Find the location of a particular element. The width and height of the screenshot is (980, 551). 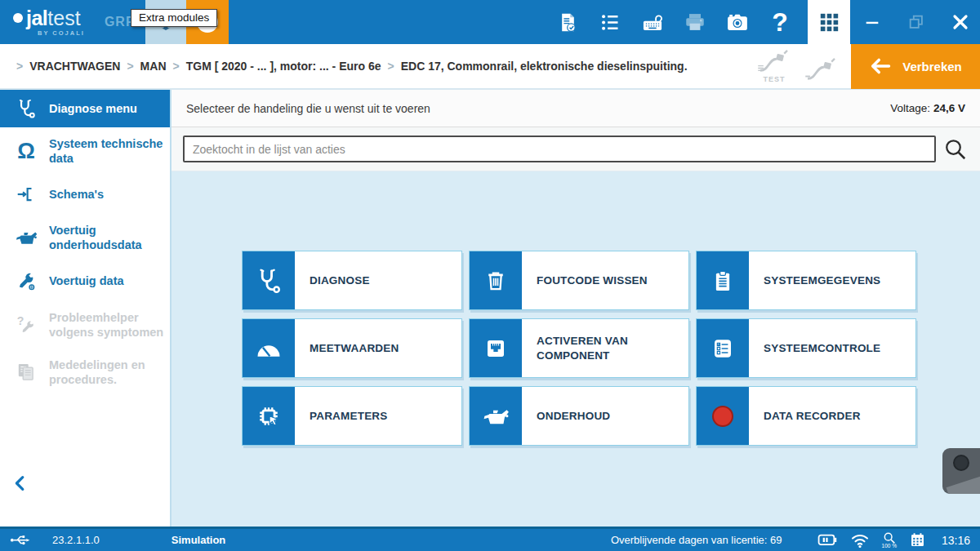

documents-icon is located at coordinates (26, 372).